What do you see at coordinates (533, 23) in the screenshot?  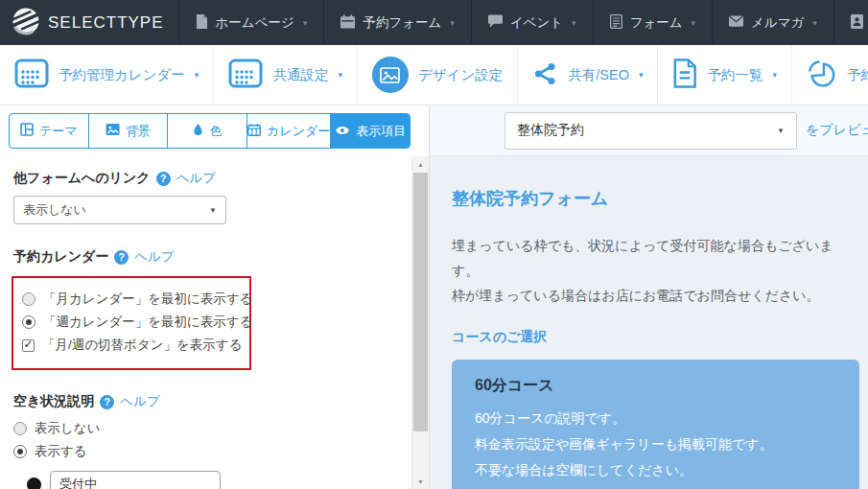 I see `nav-item-event: イベント ▾` at bounding box center [533, 23].